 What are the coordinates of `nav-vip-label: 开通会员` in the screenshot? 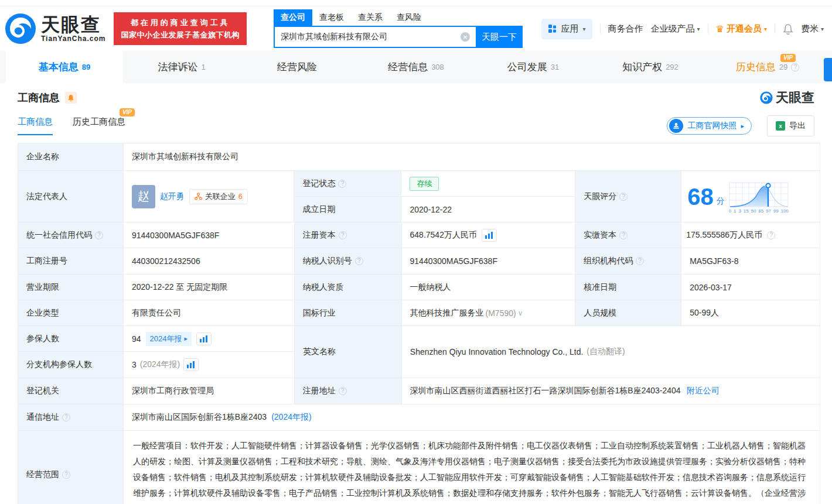 It's located at (744, 29).